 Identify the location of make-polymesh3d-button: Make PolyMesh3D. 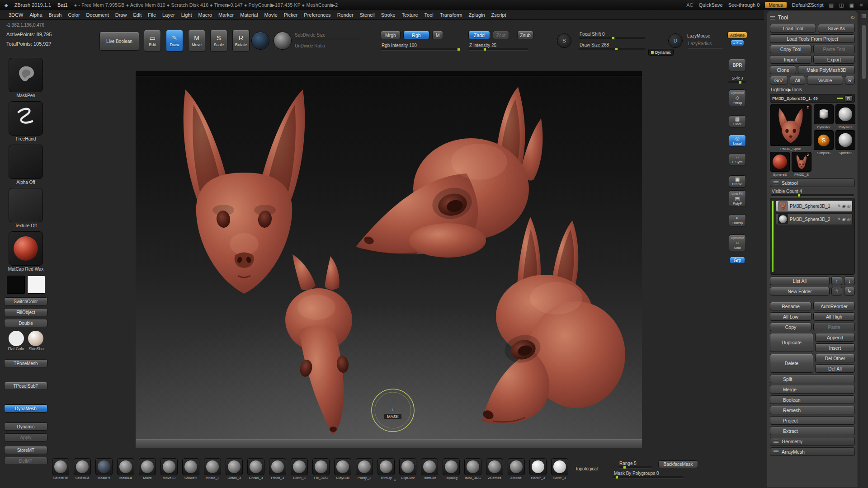
(826, 70).